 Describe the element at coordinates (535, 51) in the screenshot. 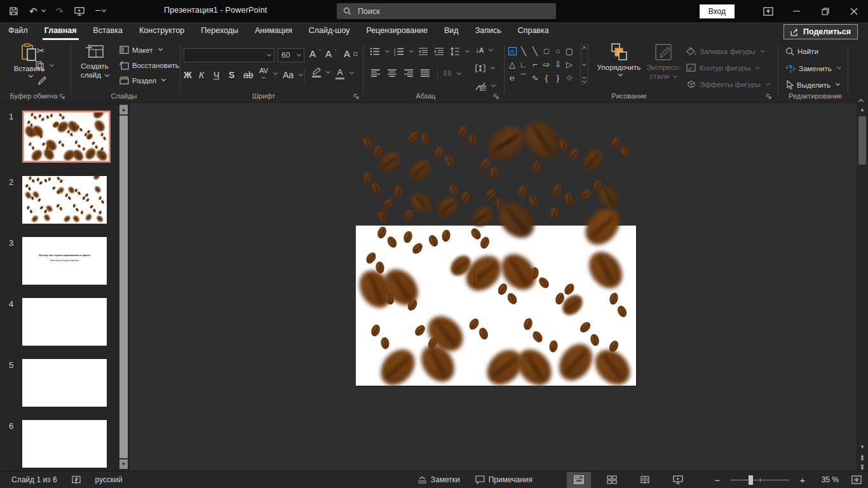

I see `shape-line-arrow: ╲` at that location.